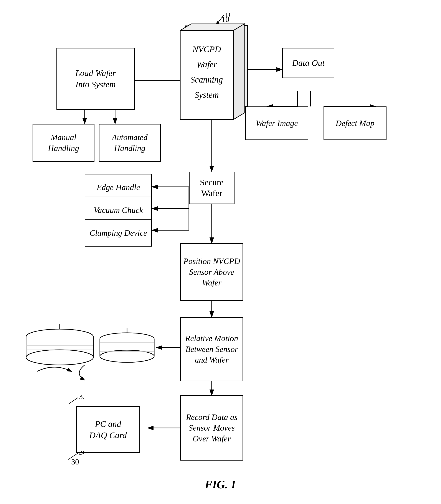 Image resolution: width=441 pixels, height=504 pixels. What do you see at coordinates (212, 272) in the screenshot?
I see `position-sensor-box: Position NVCPD Sensor Above Wafer` at bounding box center [212, 272].